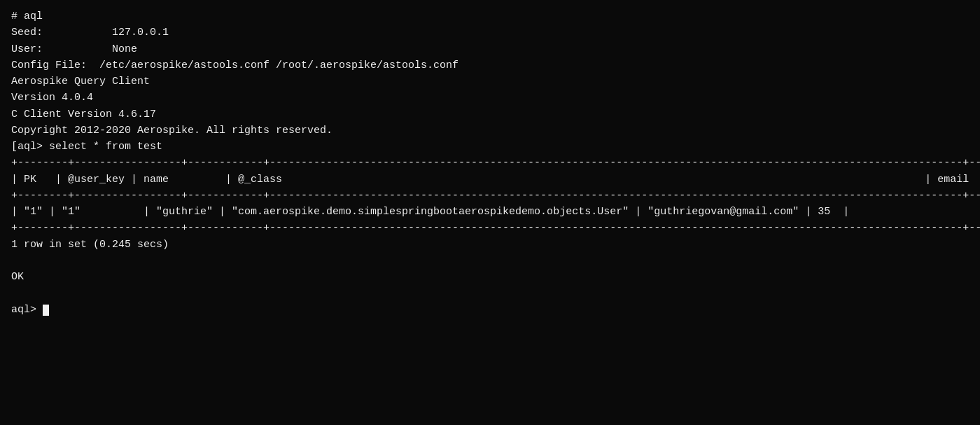 The height and width of the screenshot is (425, 980). What do you see at coordinates (84, 115) in the screenshot?
I see `line-c-client: C Client Version 4.6.17` at bounding box center [84, 115].